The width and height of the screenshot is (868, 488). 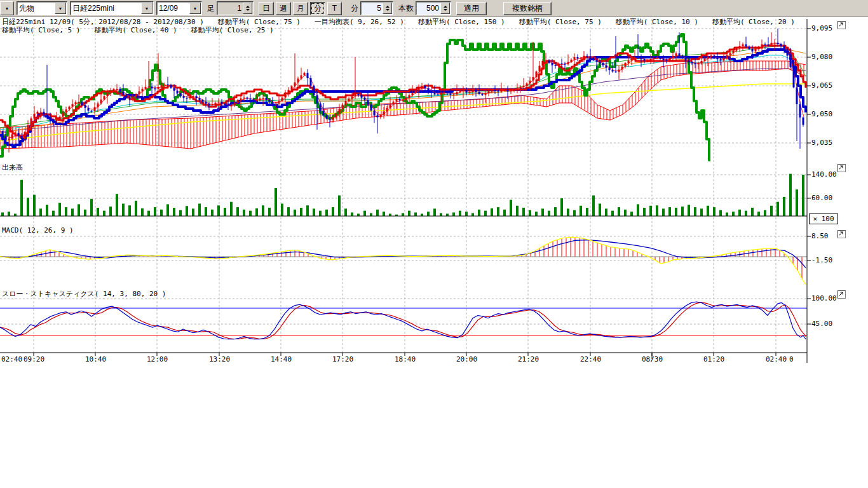 I want to click on x-axis-tick-label: 0, so click(x=792, y=360).